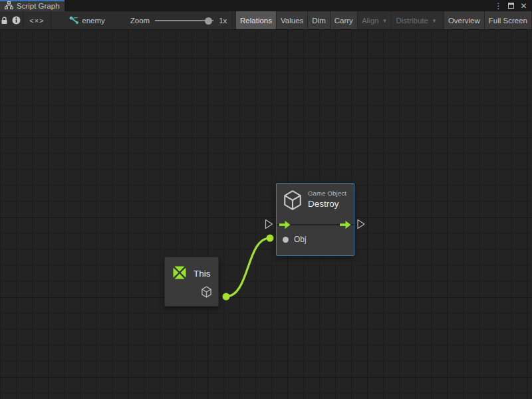  I want to click on control-output-port, so click(346, 226).